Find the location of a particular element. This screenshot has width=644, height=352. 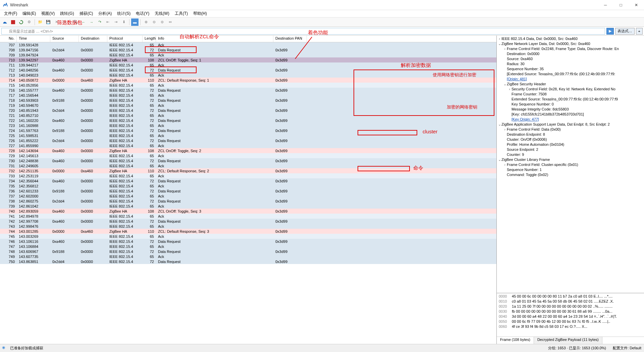

apply-filter-button: ▶ is located at coordinates (610, 31).